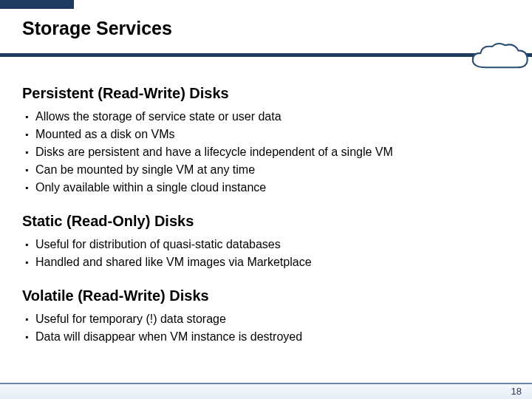 This screenshot has height=399, width=532. What do you see at coordinates (273, 319) in the screenshot?
I see `list-item: Useful for temporary (!) data storage` at bounding box center [273, 319].